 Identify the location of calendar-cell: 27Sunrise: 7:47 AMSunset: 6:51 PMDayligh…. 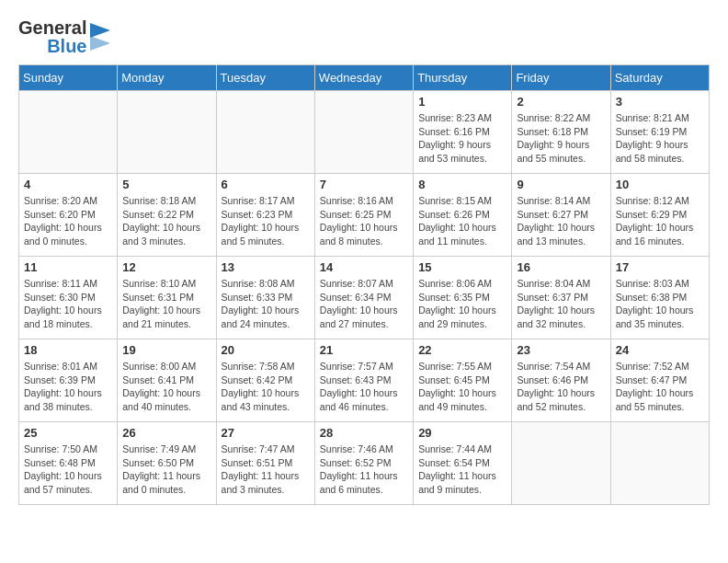
(265, 464).